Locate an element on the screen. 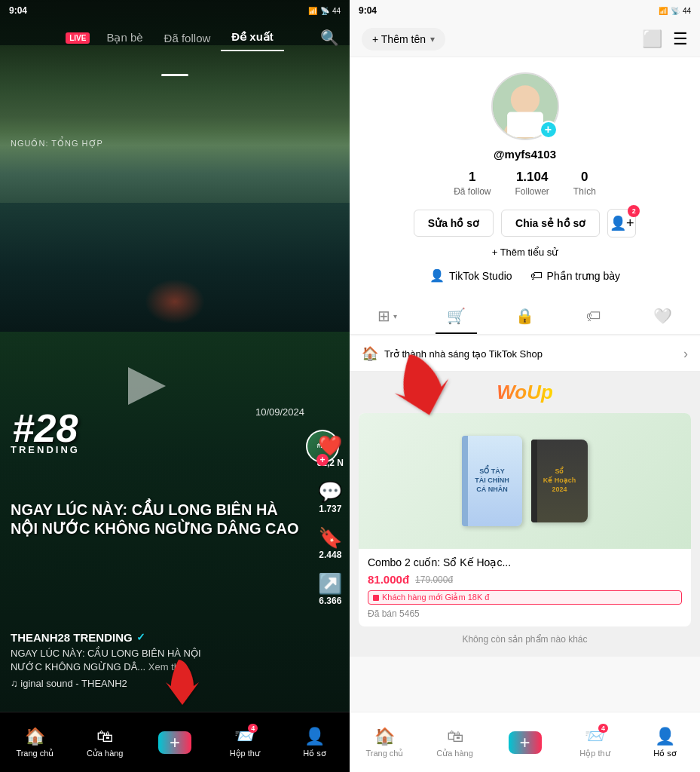 The image size is (700, 772). price-row: 81.000đ 179.000đ is located at coordinates (524, 579).